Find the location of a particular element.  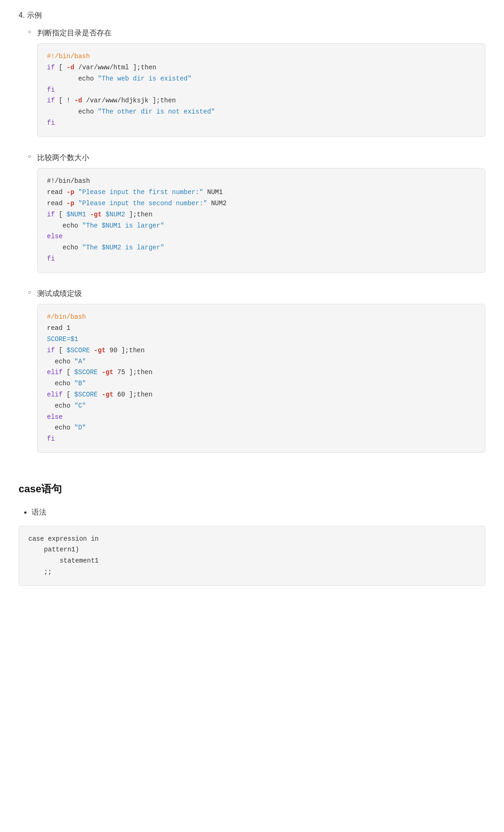

example-item-1: 判断指定目录是否存在 #!/bin/bash if [ -d /var/www/… is located at coordinates (257, 82).